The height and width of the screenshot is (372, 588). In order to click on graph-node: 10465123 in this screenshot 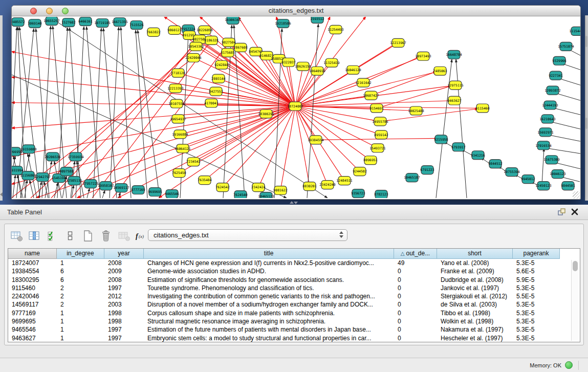, I will do `click(266, 195)`.